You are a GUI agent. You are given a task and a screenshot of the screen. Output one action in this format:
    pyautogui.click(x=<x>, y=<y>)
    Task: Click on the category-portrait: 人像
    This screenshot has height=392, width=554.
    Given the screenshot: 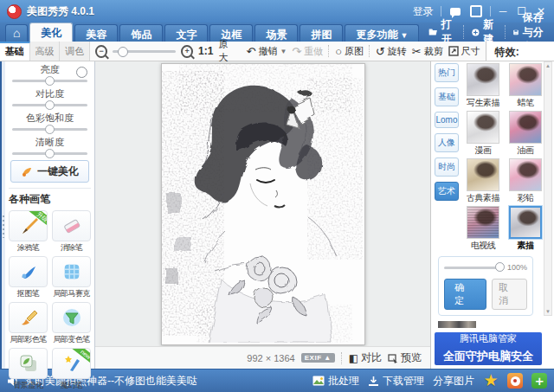 What is the action you would take?
    pyautogui.click(x=447, y=143)
    